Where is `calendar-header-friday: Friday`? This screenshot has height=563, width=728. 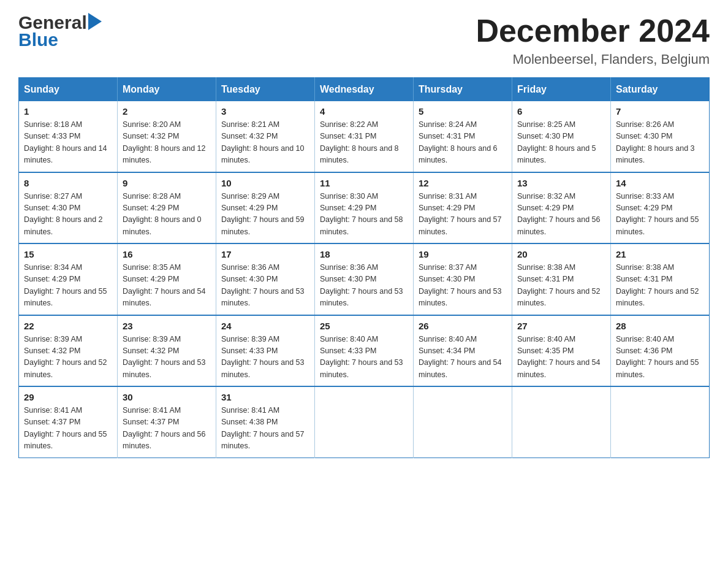
calendar-header-friday: Friday is located at coordinates (561, 90).